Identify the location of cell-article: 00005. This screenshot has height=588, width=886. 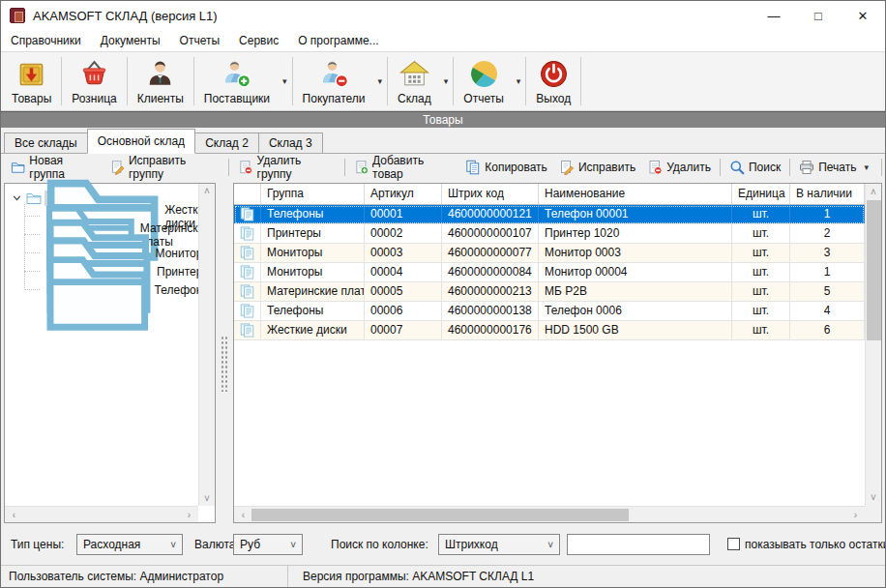
(403, 292).